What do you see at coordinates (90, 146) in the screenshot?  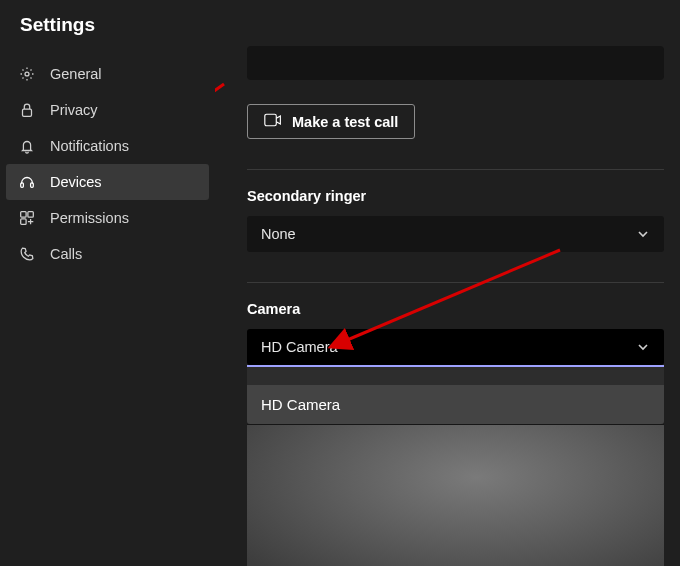 I see `sidebar-item-label: Notifications` at bounding box center [90, 146].